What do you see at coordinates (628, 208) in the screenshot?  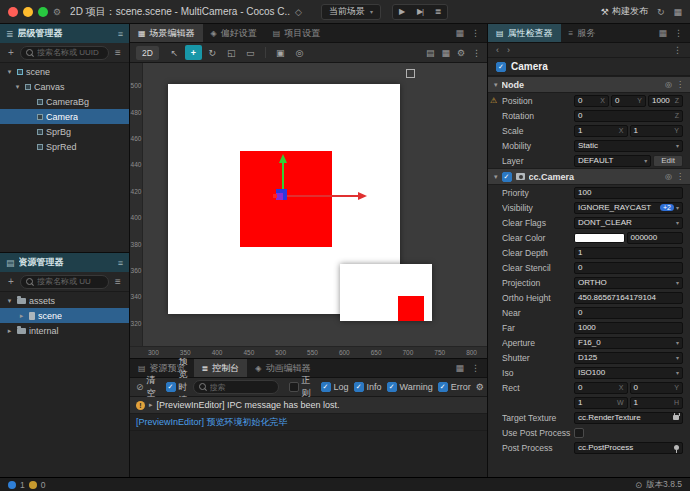 I see `visibility-dropdown: IGNORE_RAYCAST +2` at bounding box center [628, 208].